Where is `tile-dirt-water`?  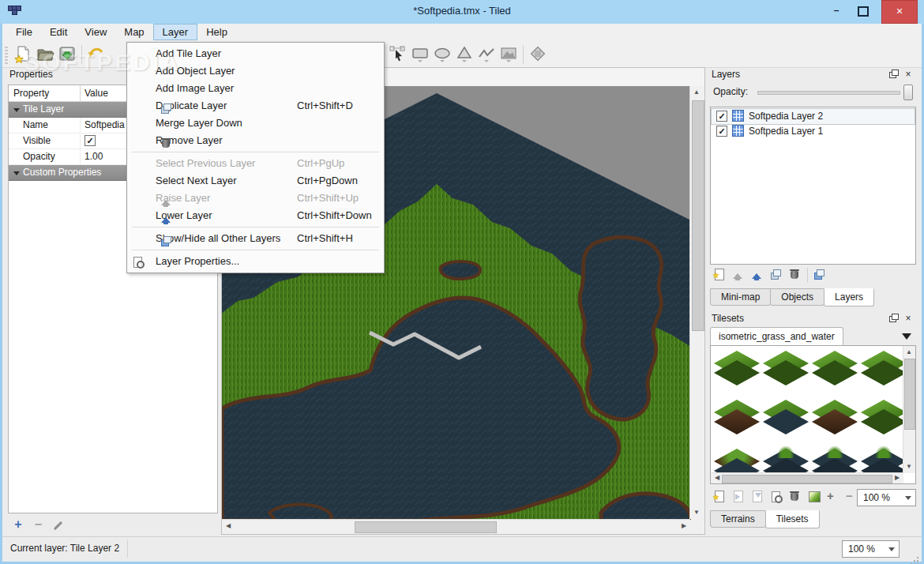 tile-dirt-water is located at coordinates (737, 461).